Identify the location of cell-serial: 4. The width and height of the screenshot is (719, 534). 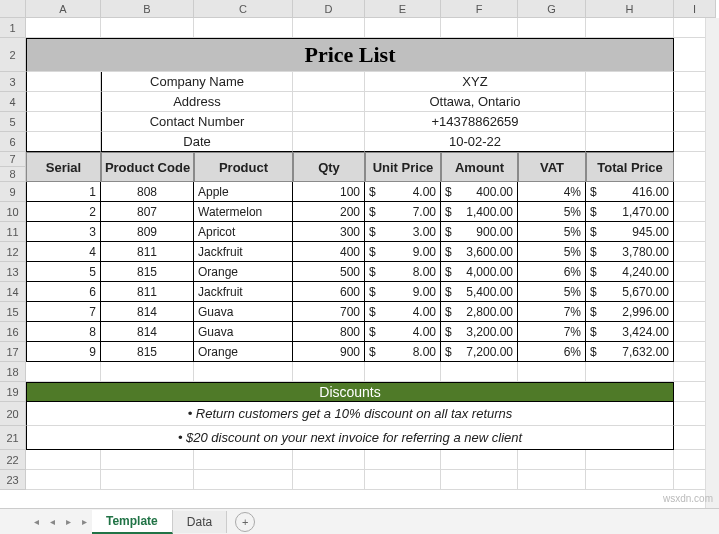
(64, 252).